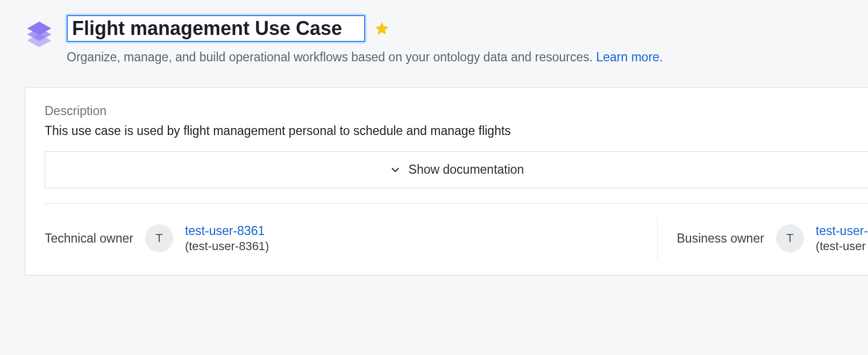  I want to click on owners-row: Technical owner T test-user-8361 (test-u…, so click(456, 232).